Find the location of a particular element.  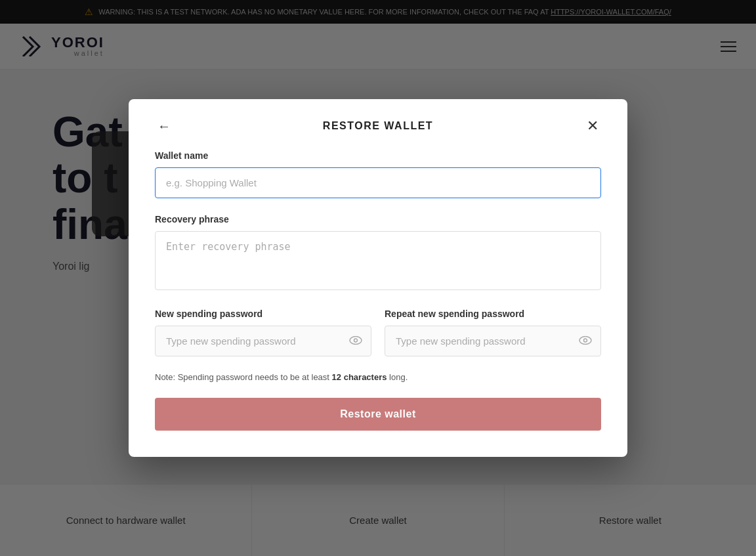

modal-header: ← RESTORE WALLET ✕ is located at coordinates (378, 126).